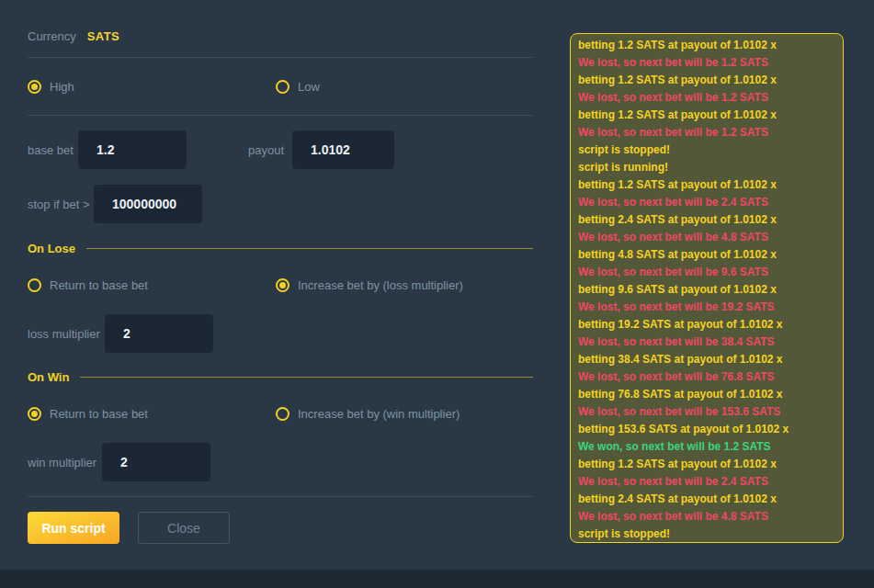  Describe the element at coordinates (344, 150) in the screenshot. I see `payout-input` at that location.